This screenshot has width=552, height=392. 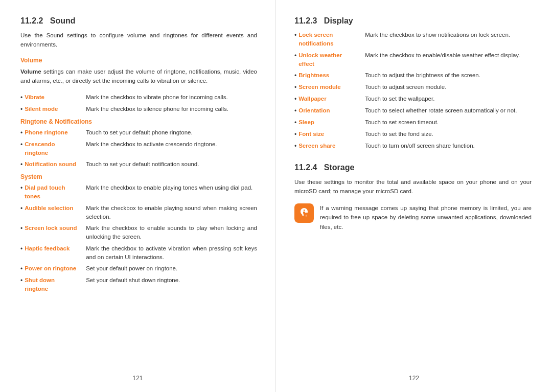 What do you see at coordinates (332, 55) in the screenshot?
I see `item-key-unlock-weather: Unlock weather` at bounding box center [332, 55].